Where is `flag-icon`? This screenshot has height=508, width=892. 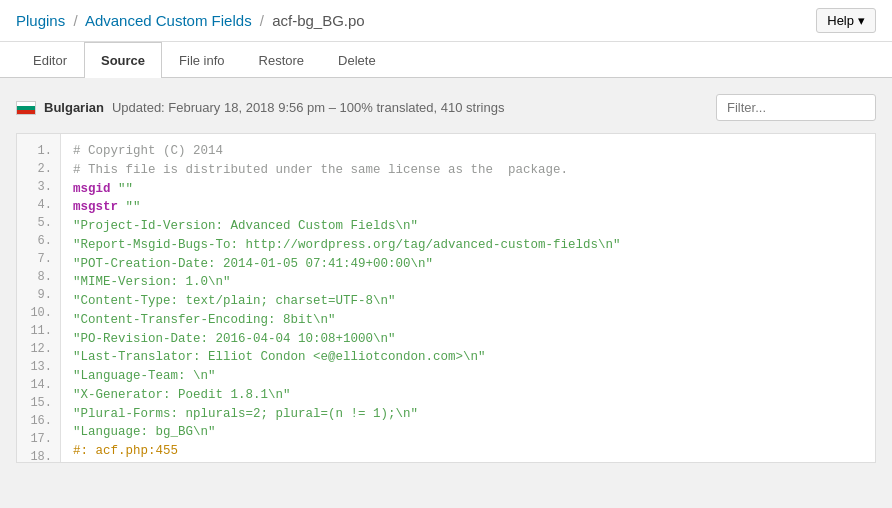
flag-icon is located at coordinates (26, 108).